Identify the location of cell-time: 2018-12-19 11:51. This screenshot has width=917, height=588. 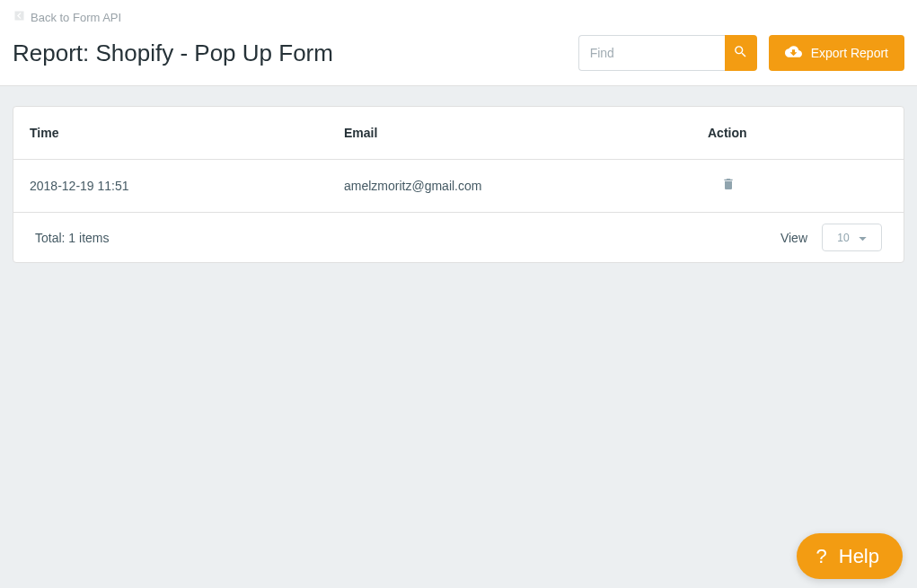
(187, 186).